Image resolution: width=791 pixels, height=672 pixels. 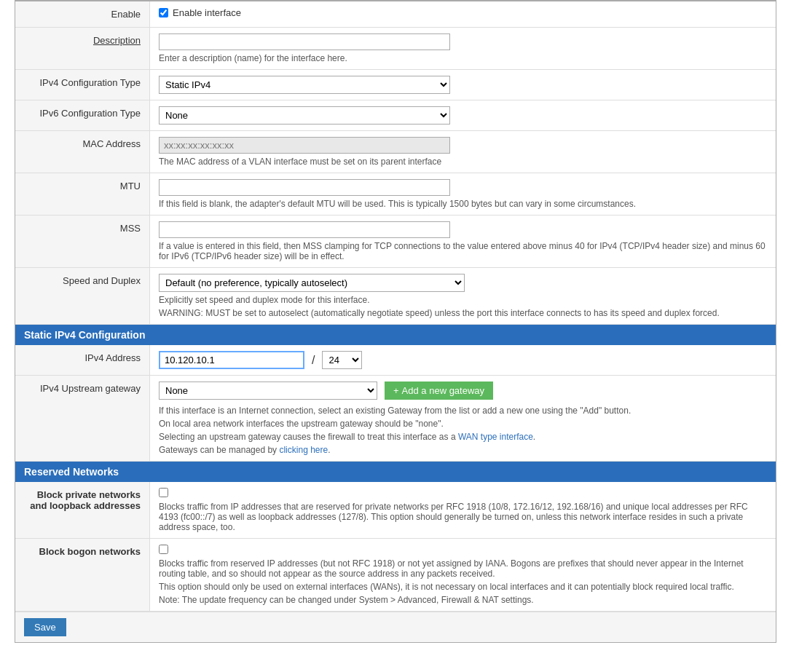 I want to click on block-bogon-hint2: This option should only be used on exter…, so click(x=463, y=587).